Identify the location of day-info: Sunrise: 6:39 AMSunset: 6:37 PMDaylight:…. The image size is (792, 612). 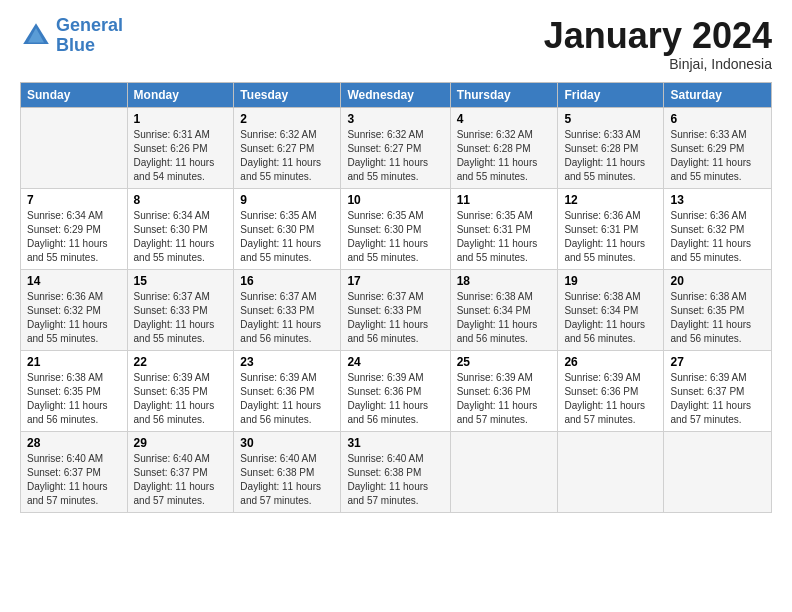
(718, 399).